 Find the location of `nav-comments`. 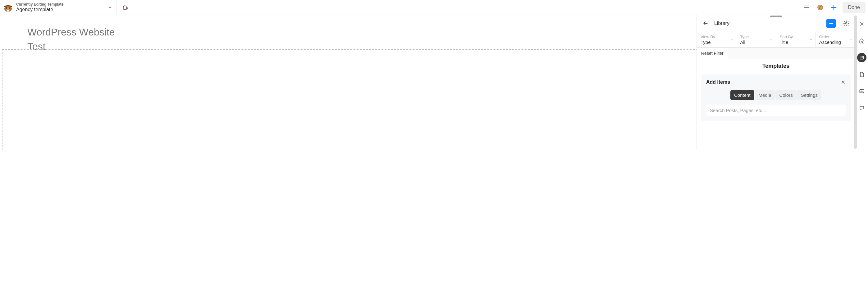

nav-comments is located at coordinates (862, 108).